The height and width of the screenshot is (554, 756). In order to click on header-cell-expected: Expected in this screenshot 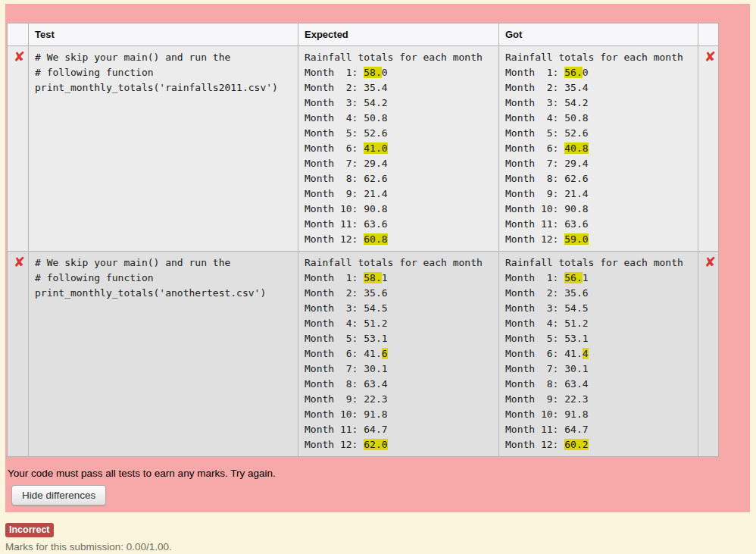, I will do `click(398, 35)`.